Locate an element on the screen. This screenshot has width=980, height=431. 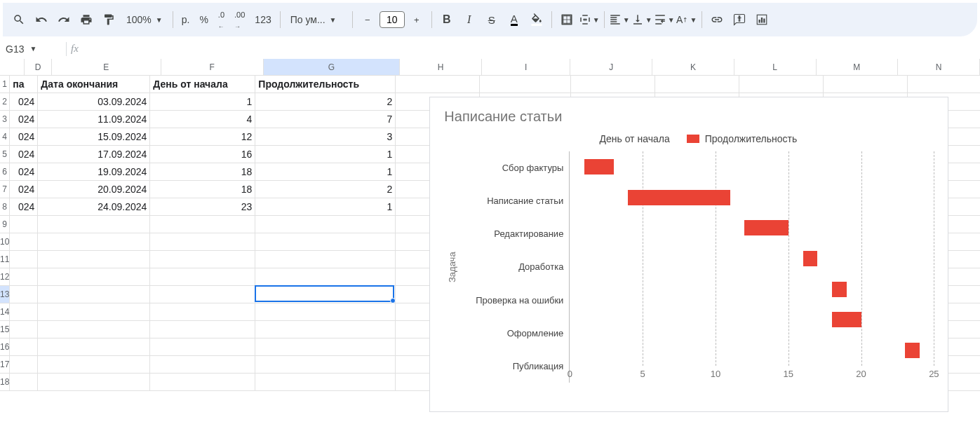
cell-J1 is located at coordinates (613, 84).